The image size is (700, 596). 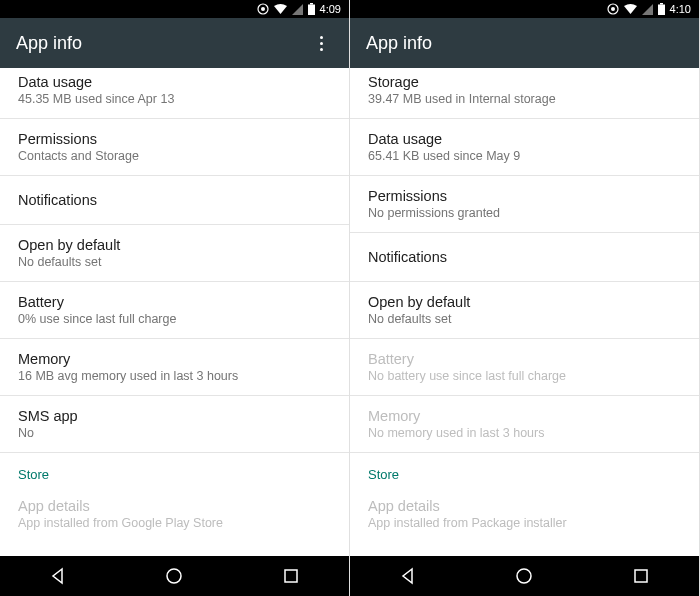 I want to click on status-bar: 4:09, so click(x=174, y=9).